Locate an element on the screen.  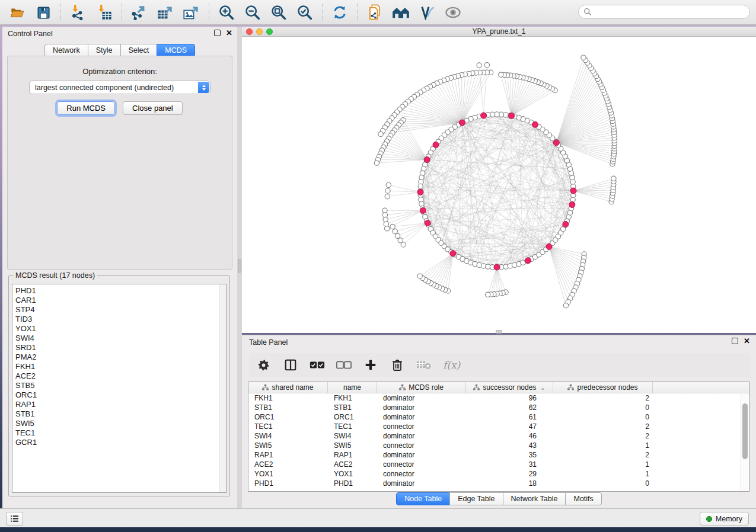
list-item: SRD1 is located at coordinates (121, 348).